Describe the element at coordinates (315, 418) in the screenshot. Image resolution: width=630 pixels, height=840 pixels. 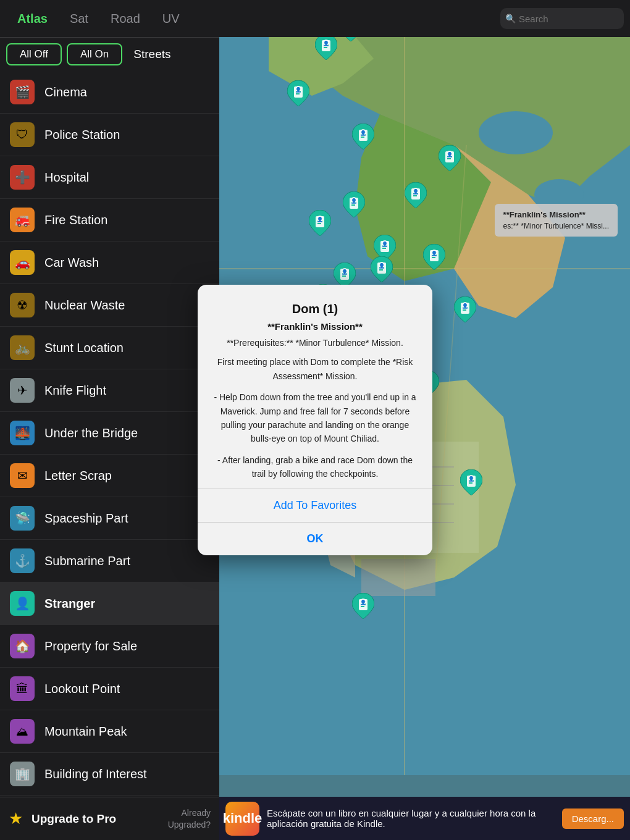
I see `modal-body2: - Help Dom down from the tree and you'll…` at that location.